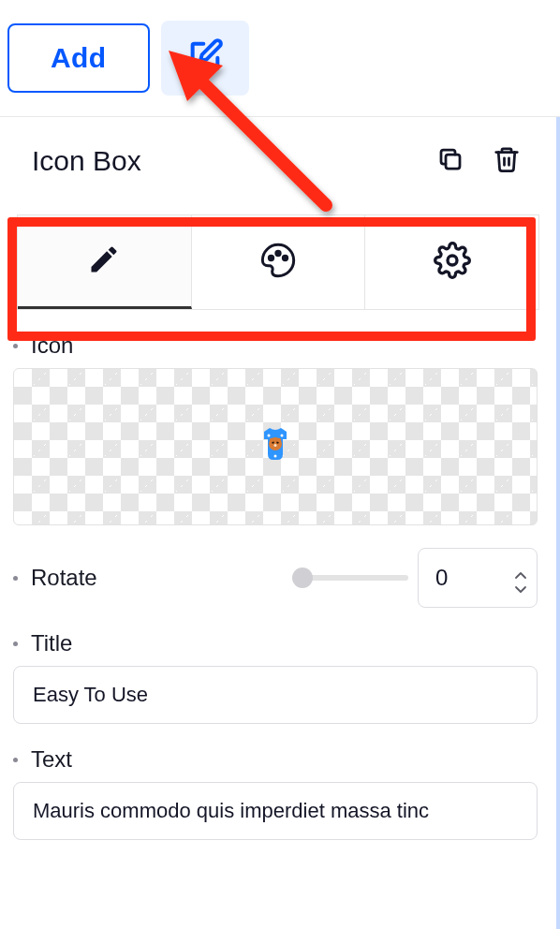  What do you see at coordinates (507, 161) in the screenshot?
I see `trash-icon` at bounding box center [507, 161].